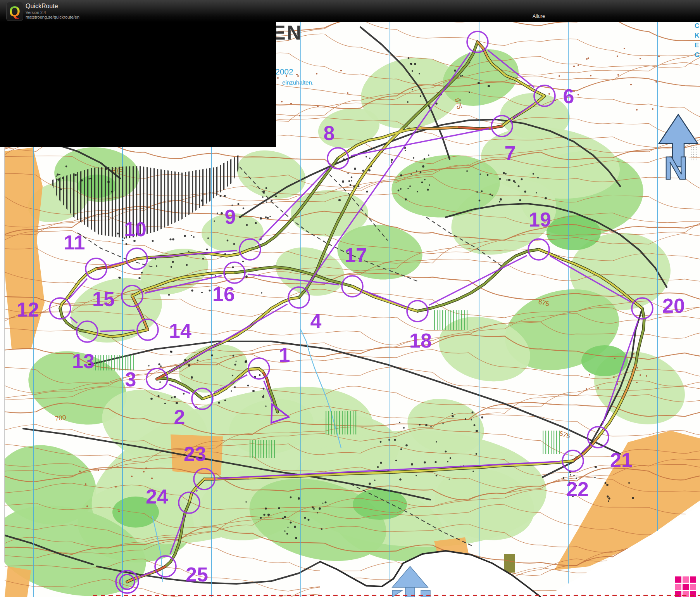  I want to click on app-title: QuickRoute, so click(42, 6).